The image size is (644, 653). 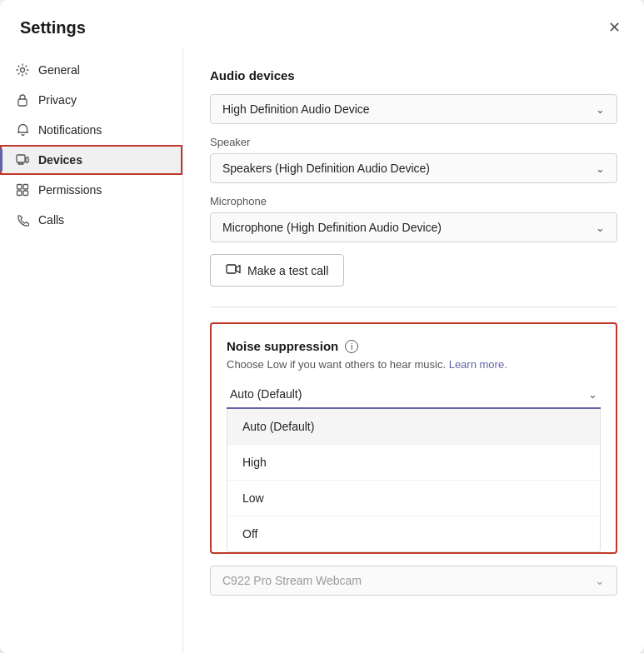 I want to click on test-call-icon, so click(x=233, y=270).